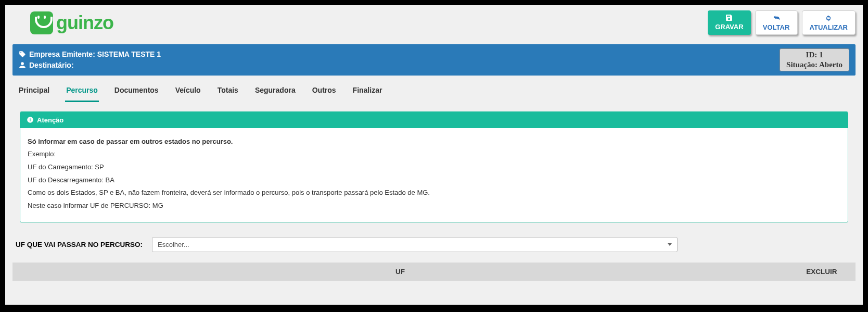 The height and width of the screenshot is (312, 868). Describe the element at coordinates (828, 23) in the screenshot. I see `atualizar-button: ATUALIZAR` at that location.